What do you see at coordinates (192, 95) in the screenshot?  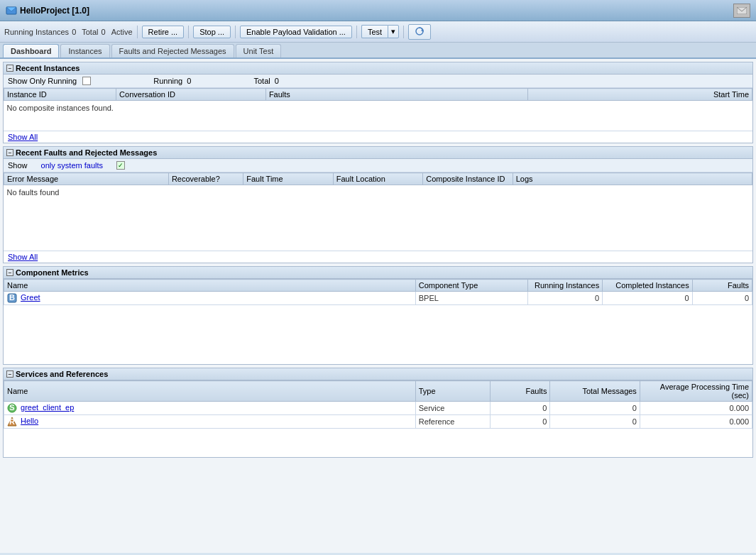 I see `col-conversation-id: Conversation ID` at bounding box center [192, 95].